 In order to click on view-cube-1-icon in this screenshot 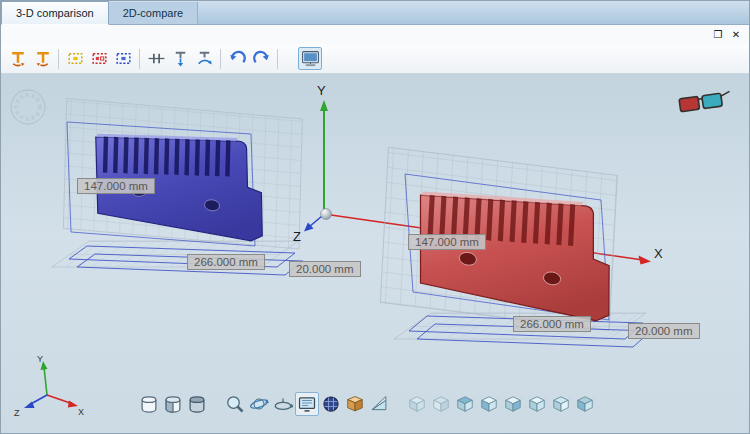, I will do `click(417, 404)`.